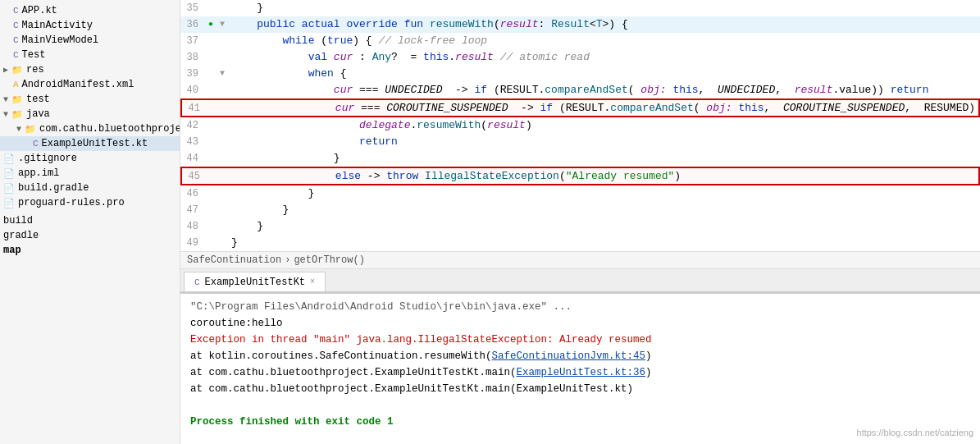 The height and width of the screenshot is (444, 980). I want to click on sidebar-item-label: map, so click(12, 250).